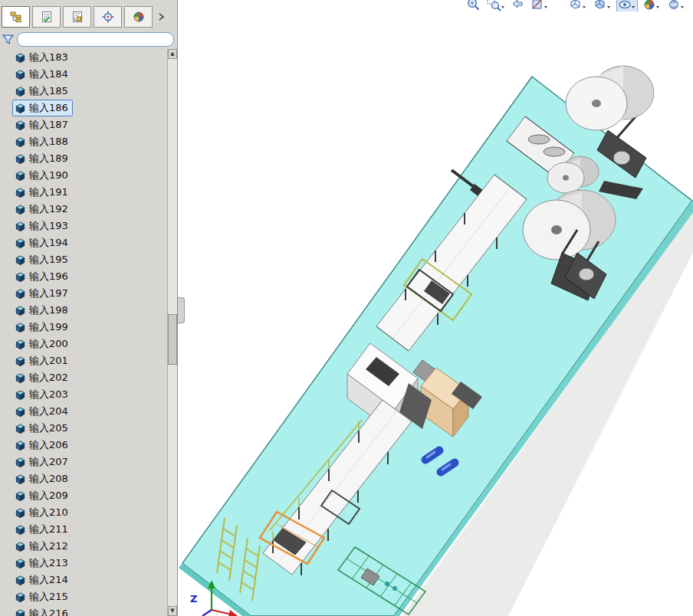 This screenshot has width=693, height=616. Describe the element at coordinates (172, 611) in the screenshot. I see `scrollbar-down-arrow: ▼` at that location.